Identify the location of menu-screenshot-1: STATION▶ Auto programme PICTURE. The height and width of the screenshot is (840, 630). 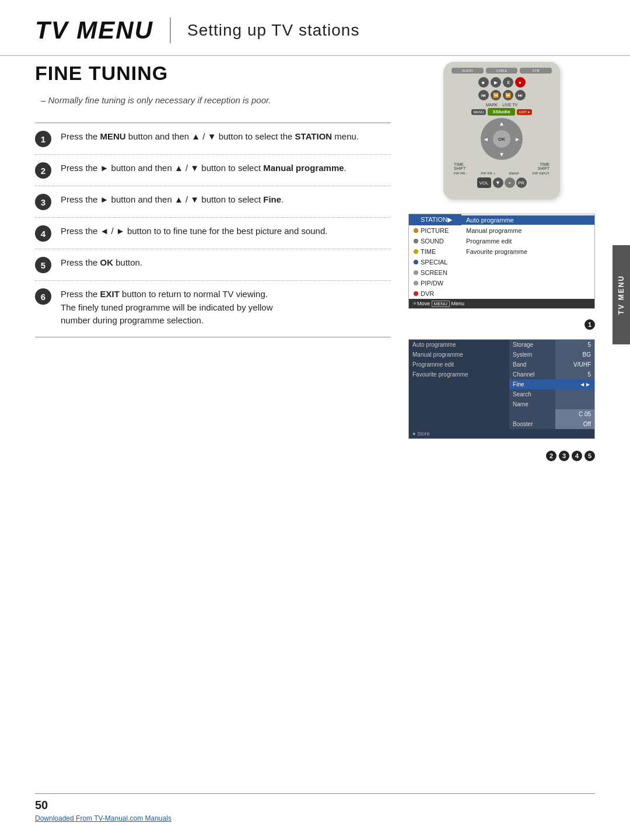
(502, 262).